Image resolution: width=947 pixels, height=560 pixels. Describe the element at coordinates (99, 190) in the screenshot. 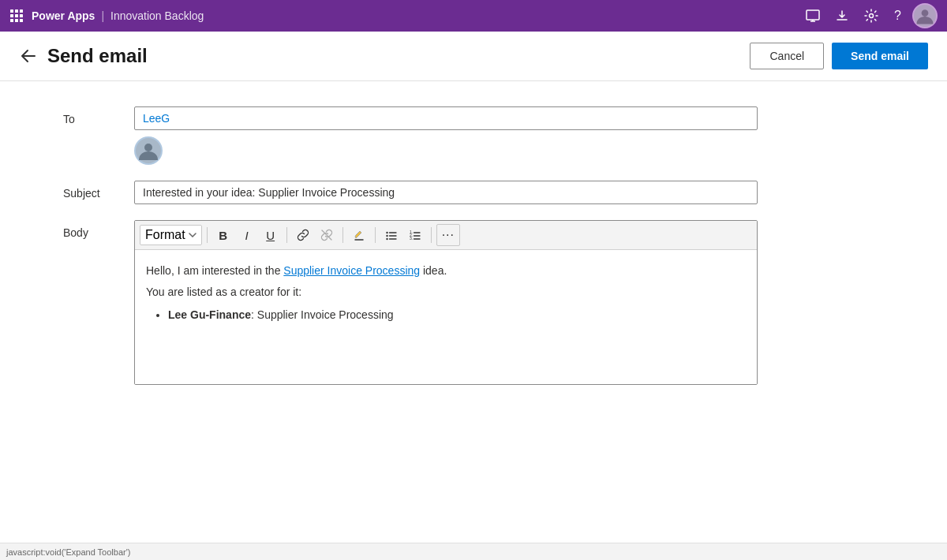

I see `subject-label: Subject` at that location.